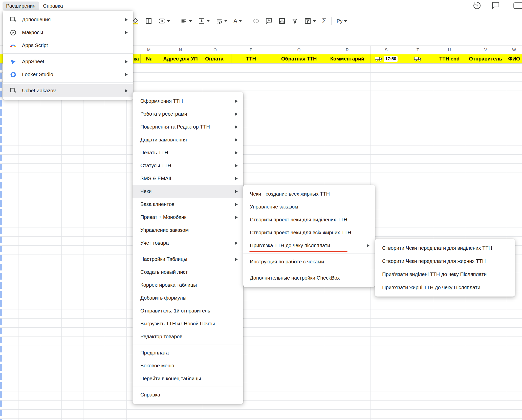 This screenshot has width=522, height=420. I want to click on borders-button, so click(149, 21).